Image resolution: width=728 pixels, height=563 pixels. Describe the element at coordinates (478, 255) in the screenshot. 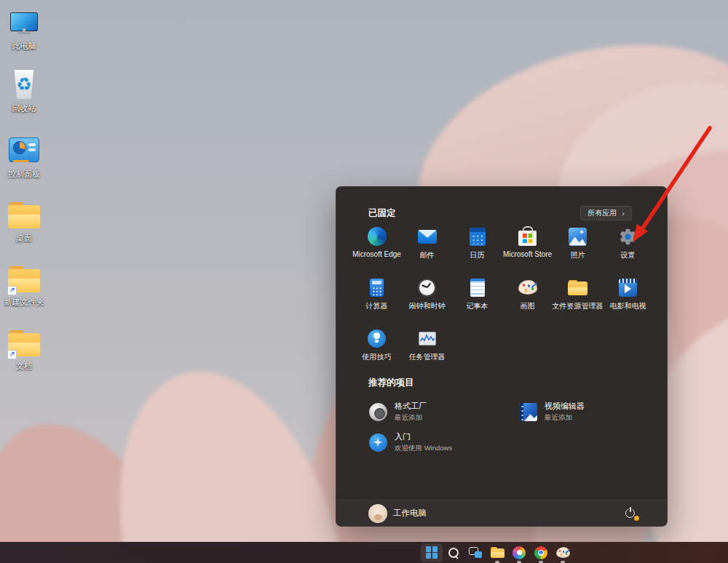

I see `pinned-app-label: 日历` at that location.